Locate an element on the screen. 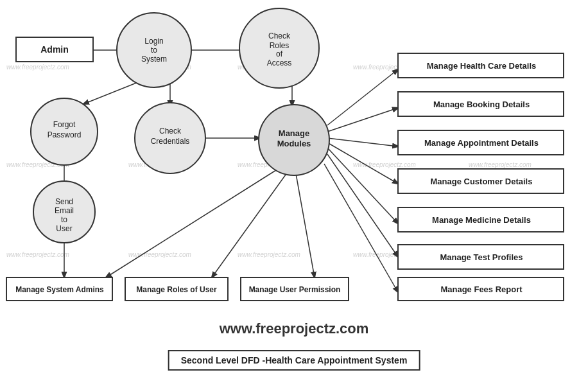  watermark-10: www.freeprojectz.com is located at coordinates (500, 164).